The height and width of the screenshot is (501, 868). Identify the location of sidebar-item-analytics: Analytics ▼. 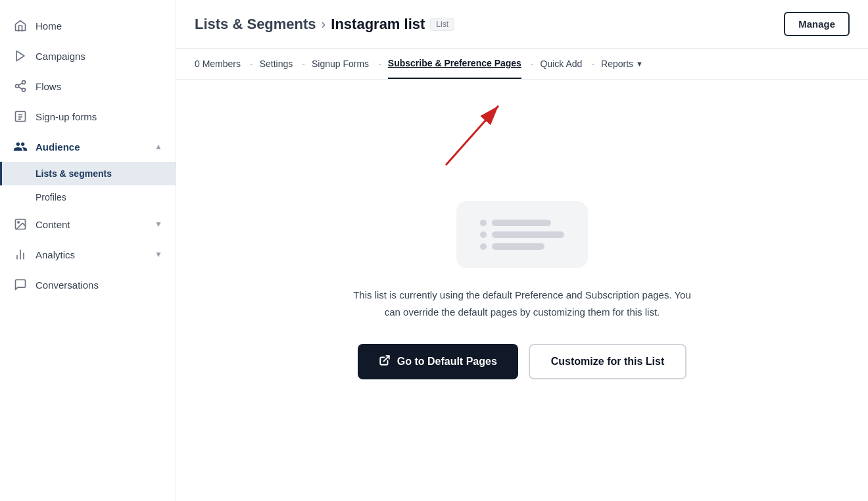
(88, 254).